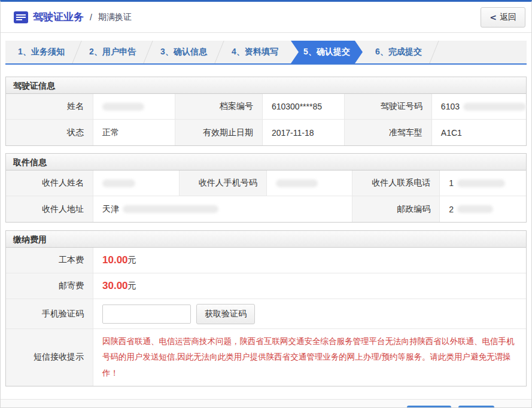 This screenshot has height=408, width=532. What do you see at coordinates (483, 209) in the screenshot?
I see `zip-code-value: 2` at bounding box center [483, 209].